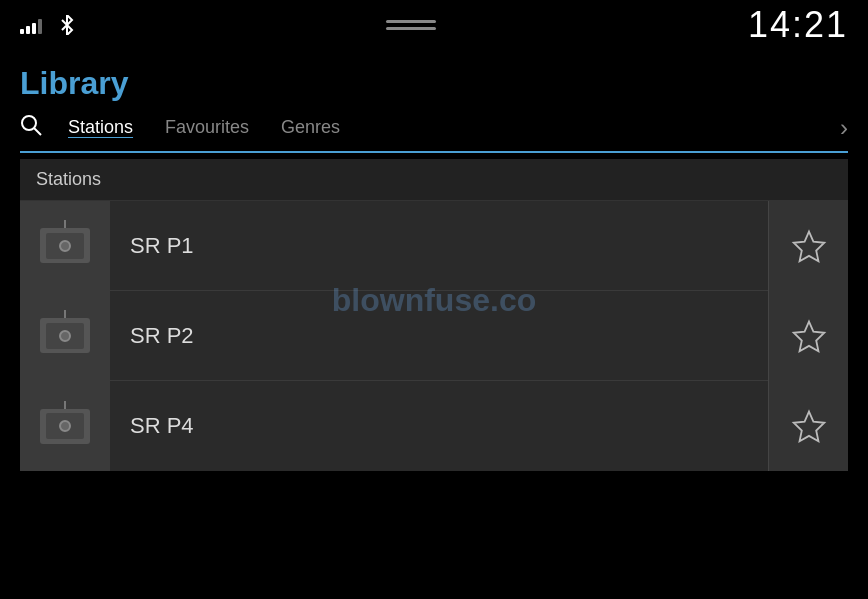  Describe the element at coordinates (844, 128) in the screenshot. I see `nav-more-button: ›` at that location.